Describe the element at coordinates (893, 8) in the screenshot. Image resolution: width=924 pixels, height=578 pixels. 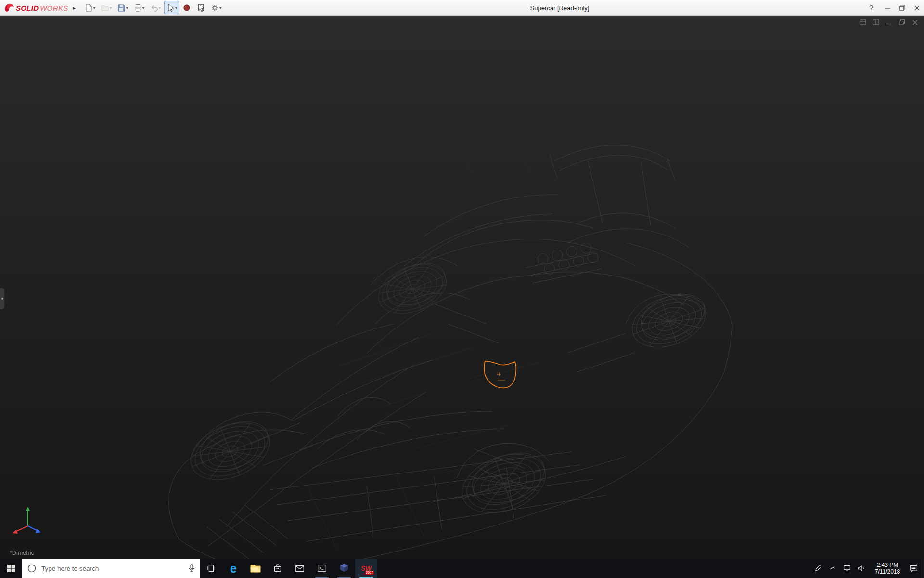
I see `window-controls: ?` at that location.